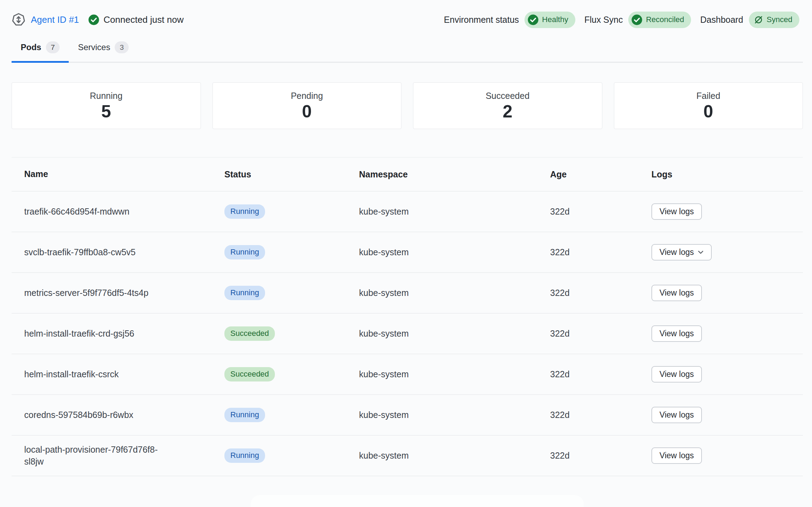 The width and height of the screenshot is (812, 507). Describe the element at coordinates (759, 20) in the screenshot. I see `sync-icon` at that location.